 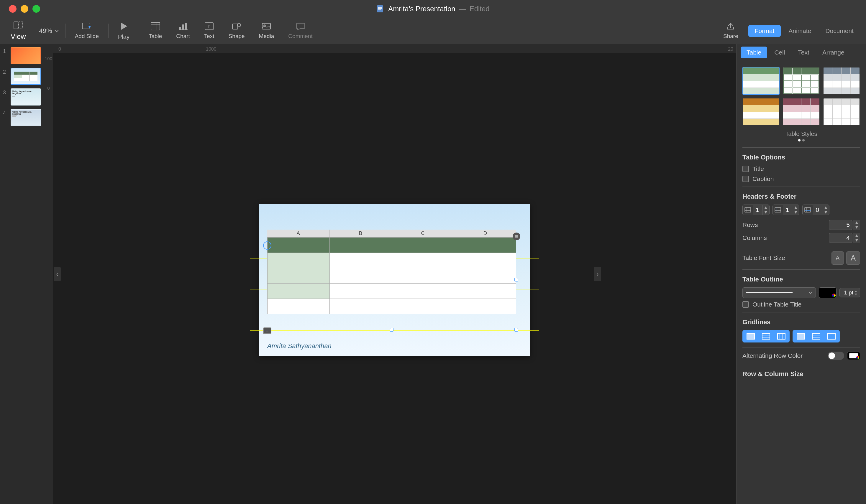 What do you see at coordinates (803, 53) in the screenshot?
I see `tab-text: Text` at bounding box center [803, 53].